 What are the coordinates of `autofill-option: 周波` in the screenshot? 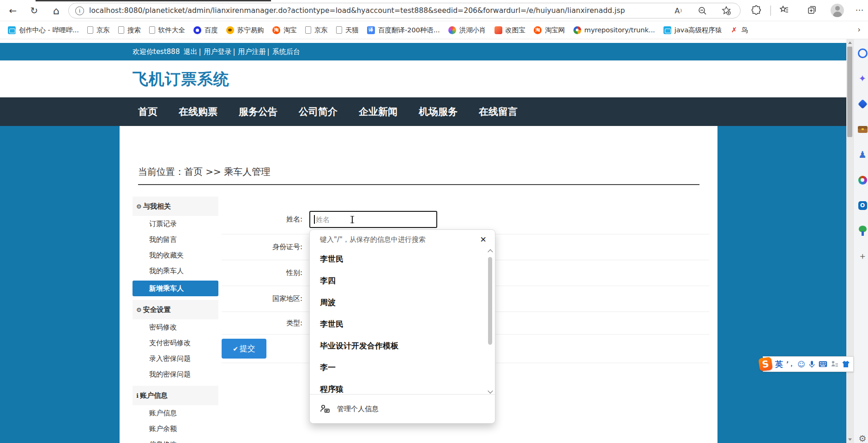 It's located at (403, 303).